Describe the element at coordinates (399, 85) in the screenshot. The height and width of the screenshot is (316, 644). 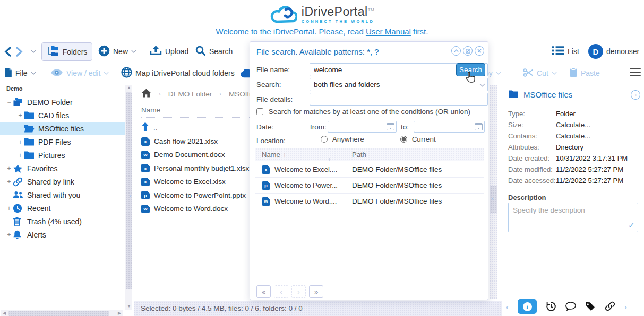
I see `search-type-select: both files and folders` at that location.